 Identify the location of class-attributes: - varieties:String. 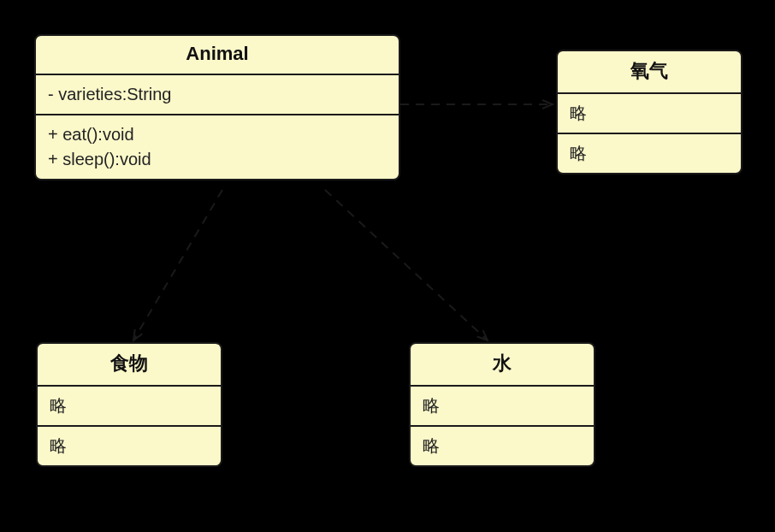
(217, 96).